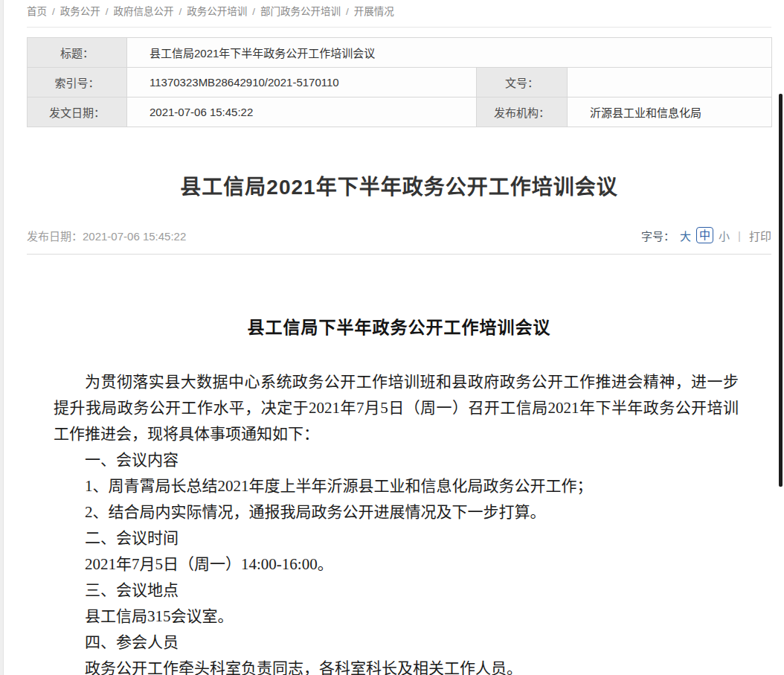  I want to click on meta-agency-value: 沂源县工业和信息化局, so click(669, 112).